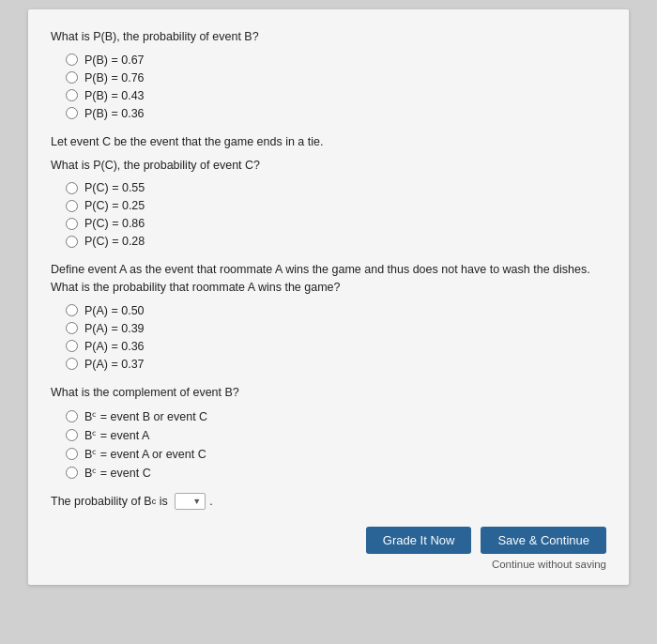 The height and width of the screenshot is (644, 657). What do you see at coordinates (336, 329) in the screenshot?
I see `option-a-2: P(A) = 0.39` at bounding box center [336, 329].